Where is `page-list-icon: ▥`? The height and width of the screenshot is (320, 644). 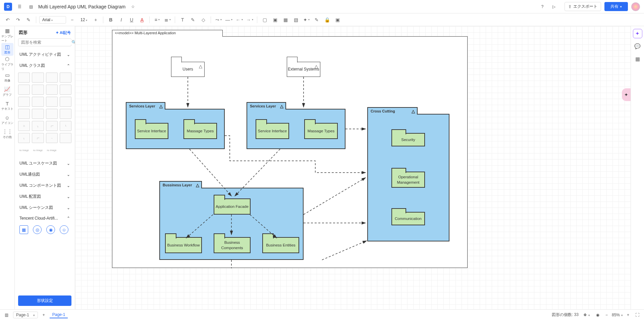 page-list-icon: ▥ is located at coordinates (7, 315).